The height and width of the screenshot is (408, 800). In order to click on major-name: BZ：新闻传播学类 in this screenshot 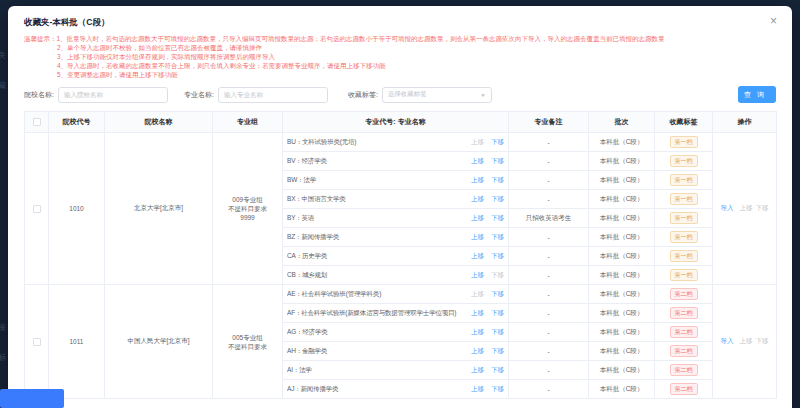, I will do `click(374, 238)`.